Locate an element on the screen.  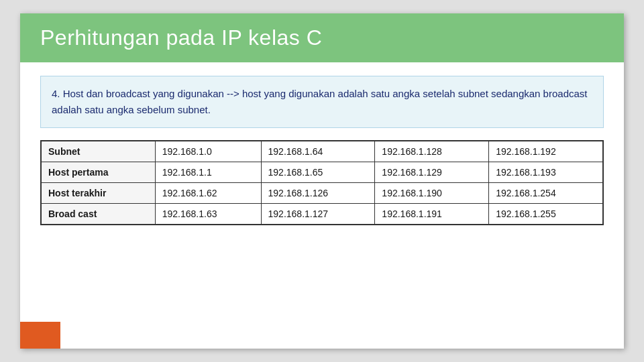
accent-bar is located at coordinates (40, 335).